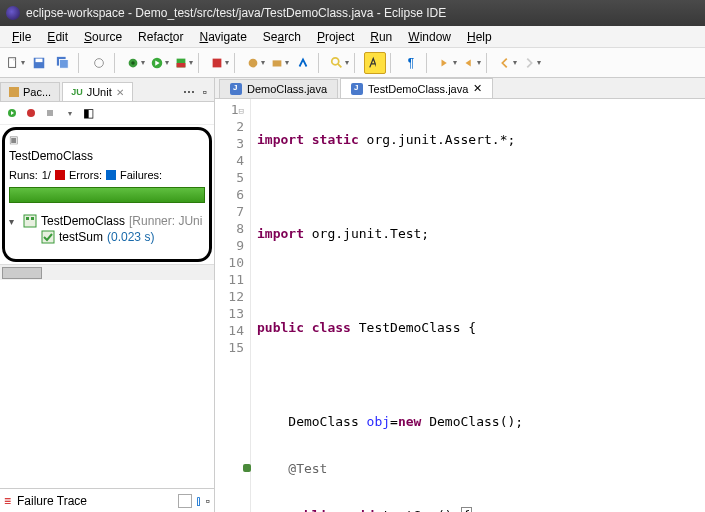  Describe the element at coordinates (107, 194) in the screenshot. I see `junit-results-highlight: ▣ TestDemoClass Runs: 1/ Errors: Failure…` at that location.